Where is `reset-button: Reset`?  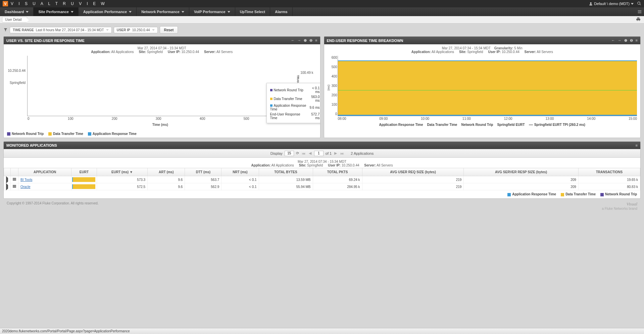
reset-button: Reset is located at coordinates (169, 30).